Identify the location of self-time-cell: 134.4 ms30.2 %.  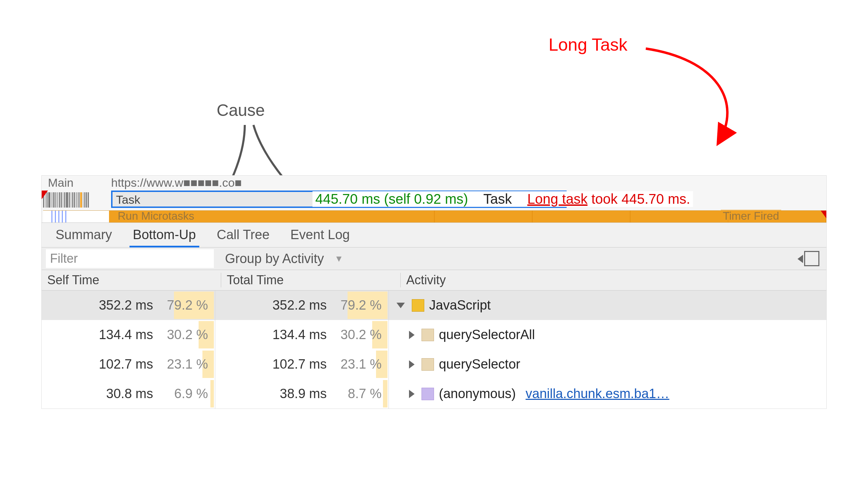
(128, 335).